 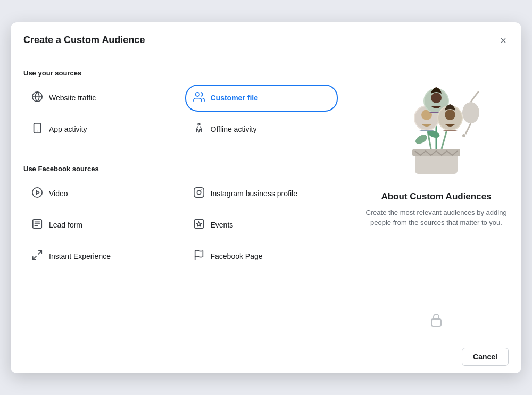 What do you see at coordinates (485, 357) in the screenshot?
I see `cancel-button: Cancel` at bounding box center [485, 357].